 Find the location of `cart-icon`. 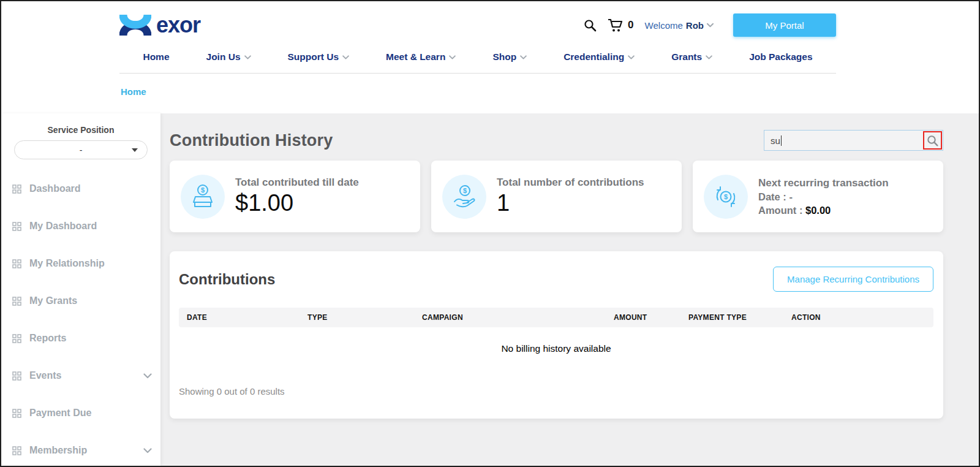

cart-icon is located at coordinates (616, 26).